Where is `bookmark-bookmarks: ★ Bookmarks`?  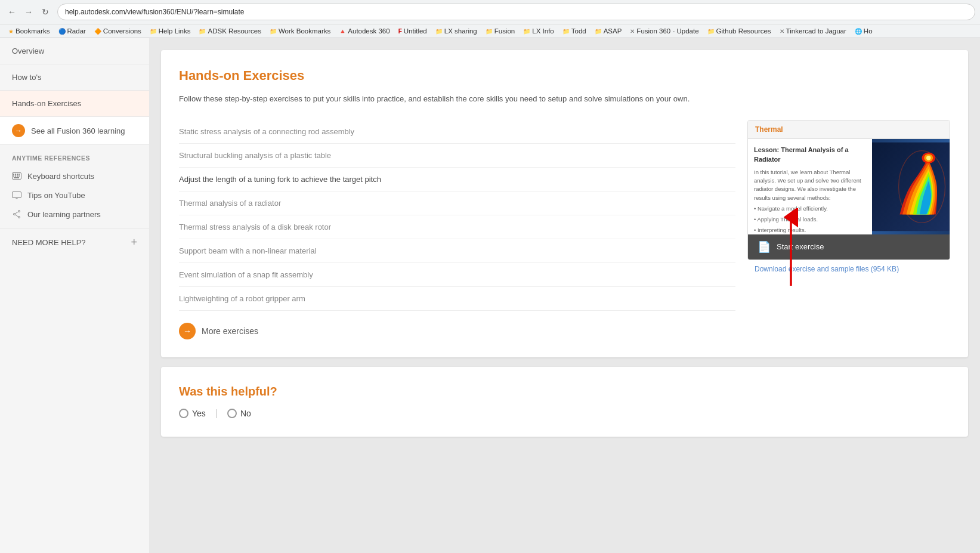 bookmark-bookmarks: ★ Bookmarks is located at coordinates (29, 31).